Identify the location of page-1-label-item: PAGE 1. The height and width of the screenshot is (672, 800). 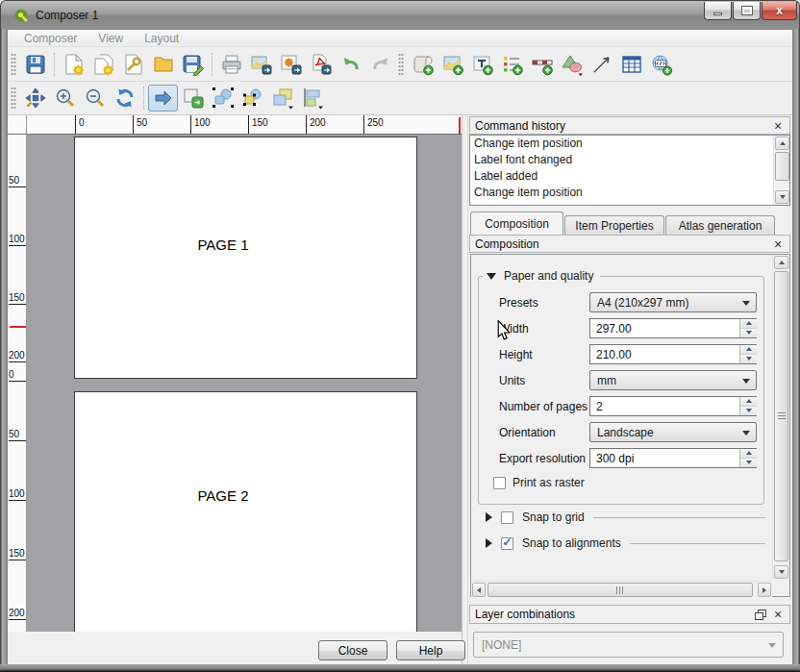
(223, 244).